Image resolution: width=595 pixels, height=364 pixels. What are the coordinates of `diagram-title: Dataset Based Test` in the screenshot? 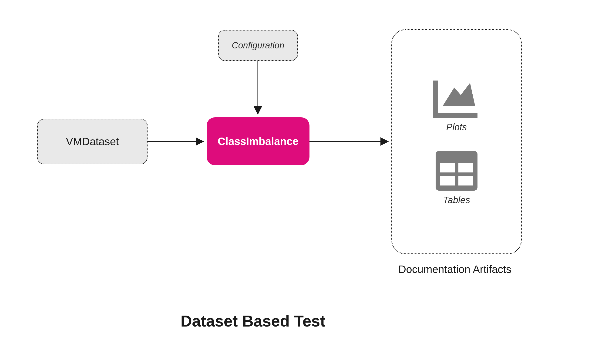 It's located at (253, 321).